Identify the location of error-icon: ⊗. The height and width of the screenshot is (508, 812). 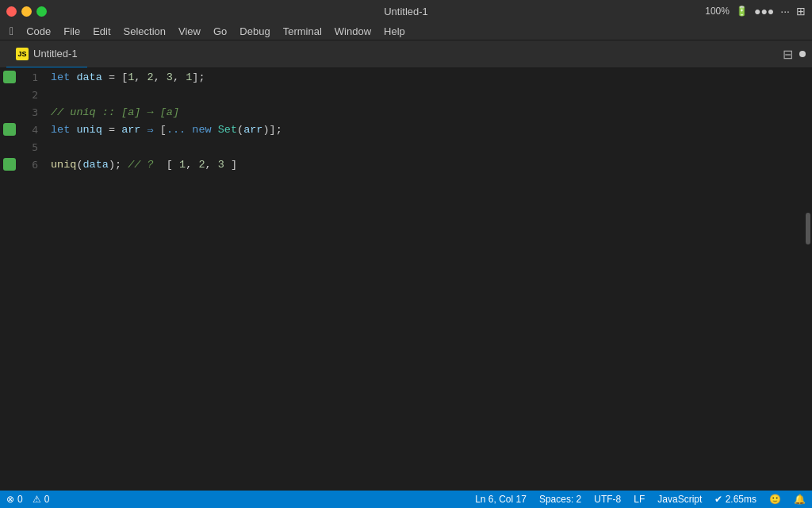
(10, 499).